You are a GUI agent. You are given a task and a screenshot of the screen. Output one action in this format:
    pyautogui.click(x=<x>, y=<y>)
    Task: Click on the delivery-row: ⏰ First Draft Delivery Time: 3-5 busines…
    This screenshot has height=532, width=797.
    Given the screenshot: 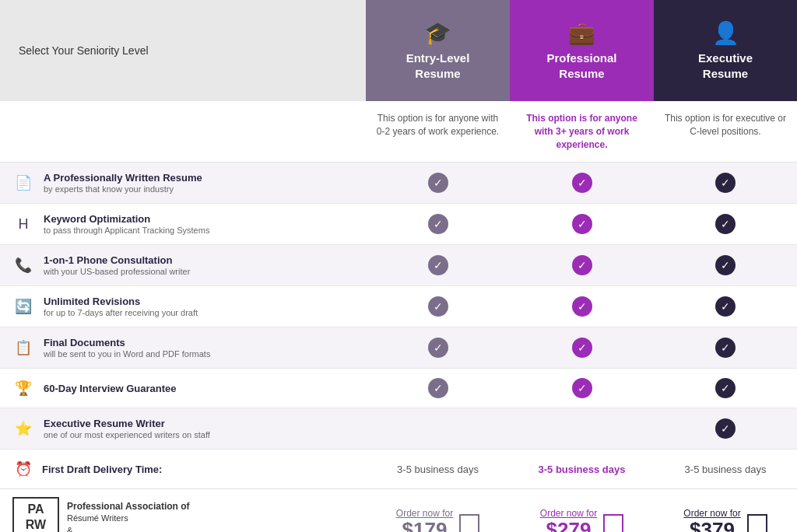 What is the action you would take?
    pyautogui.click(x=398, y=470)
    